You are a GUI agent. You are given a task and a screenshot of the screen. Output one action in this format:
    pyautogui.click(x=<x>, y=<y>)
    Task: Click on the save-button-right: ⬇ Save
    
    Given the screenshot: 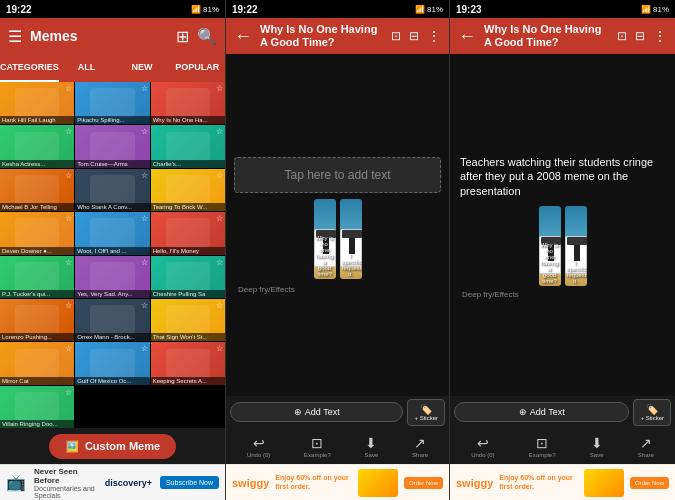 What is the action you would take?
    pyautogui.click(x=597, y=446)
    